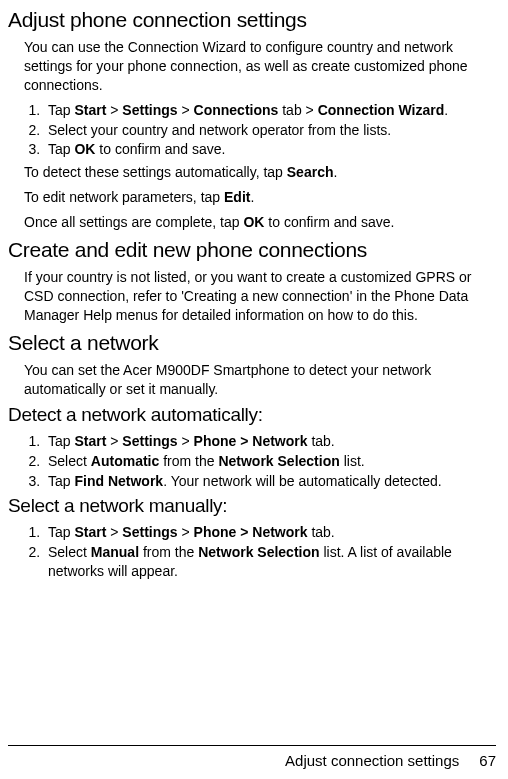 The width and height of the screenshot is (508, 779). What do you see at coordinates (252, 757) in the screenshot?
I see `page-footer: Adjust connection settings67` at bounding box center [252, 757].